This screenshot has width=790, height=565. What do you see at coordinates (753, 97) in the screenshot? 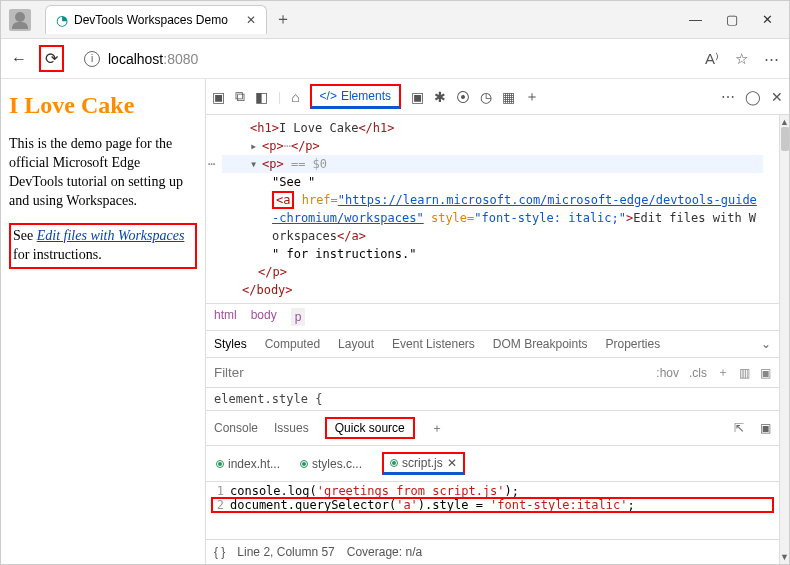
I see `issues-badge-icon: ◯` at bounding box center [753, 97].